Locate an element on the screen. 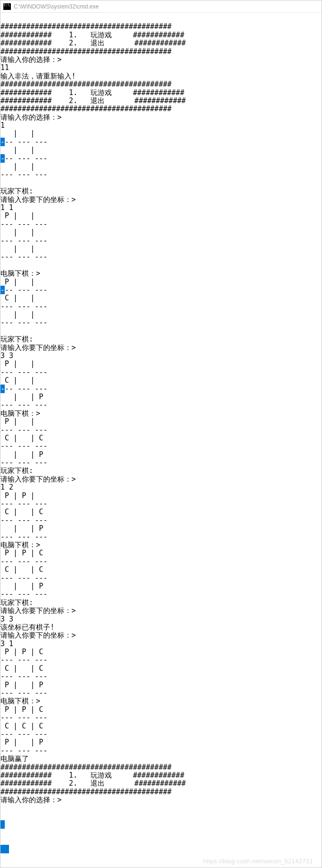 This screenshot has height=868, width=322. titlebar: C:\WINDOWS\system32\cmd.exe is located at coordinates (161, 7).